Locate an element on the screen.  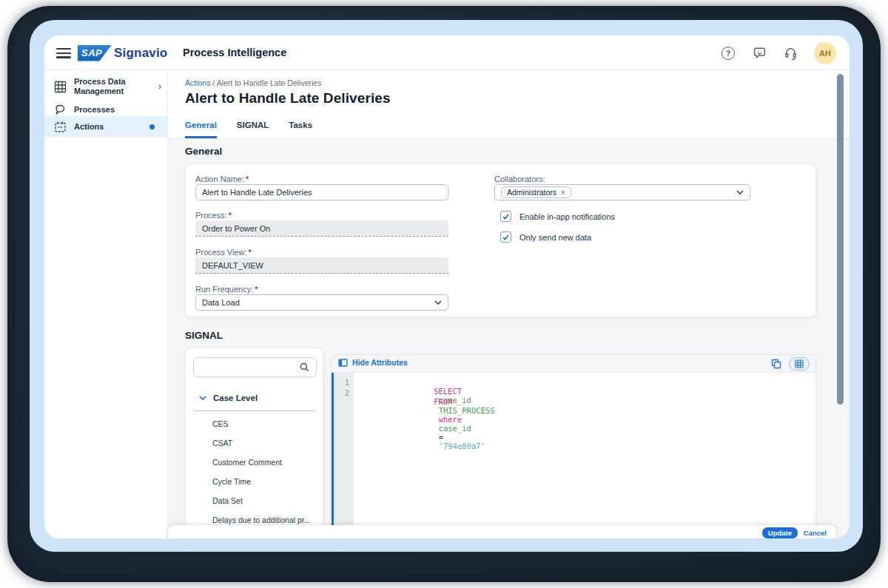
signal-section-heading: SIGNAL is located at coordinates (204, 336).